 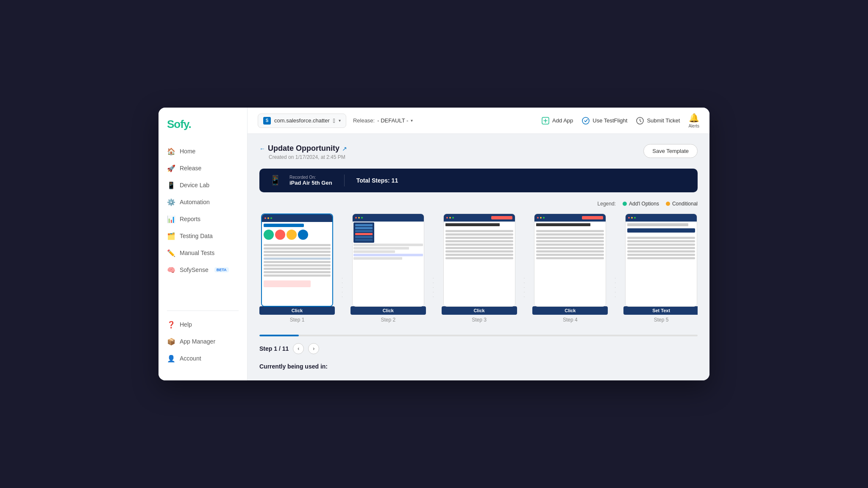 I want to click on sidebar-item-label: Help, so click(x=186, y=324).